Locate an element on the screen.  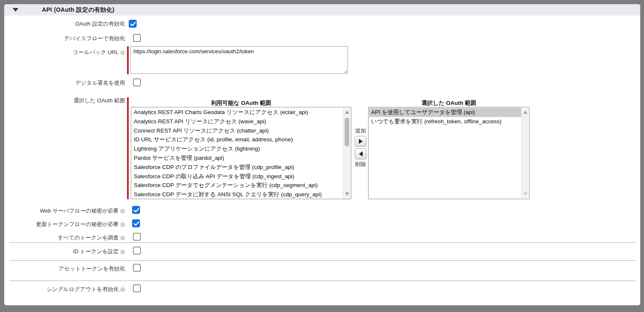
scope-option: Connect REST API リソースにアクセス (chatter_api) is located at coordinates (237, 131).